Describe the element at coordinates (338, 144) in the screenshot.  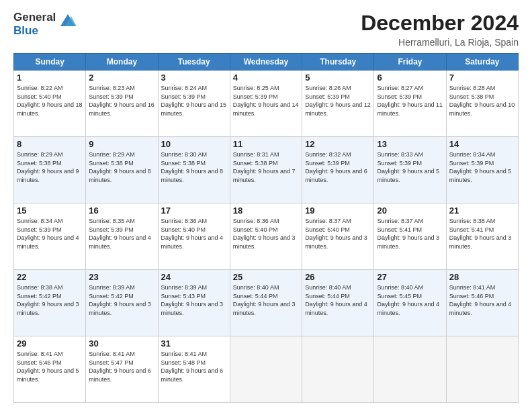
I see `day-number: 12` at that location.